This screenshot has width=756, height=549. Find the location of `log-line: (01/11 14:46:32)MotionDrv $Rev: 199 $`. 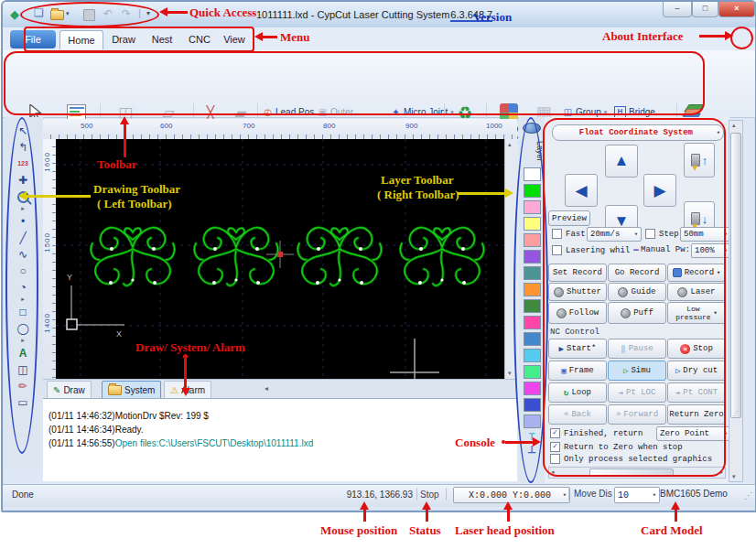

log-line: (01/11 14:46:32)MotionDrv $Rev: 199 $ is located at coordinates (128, 415).